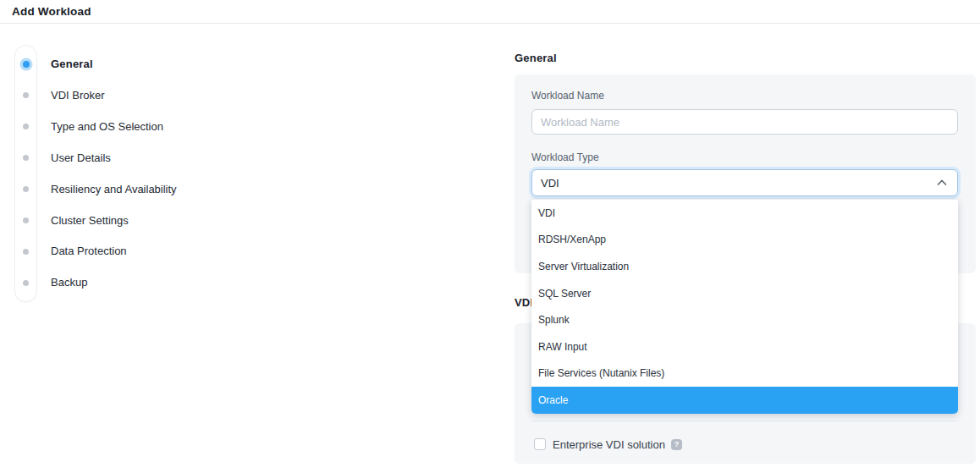 The height and width of the screenshot is (473, 980). What do you see at coordinates (745, 400) in the screenshot?
I see `dropdown-option-oracle: Oracle` at bounding box center [745, 400].